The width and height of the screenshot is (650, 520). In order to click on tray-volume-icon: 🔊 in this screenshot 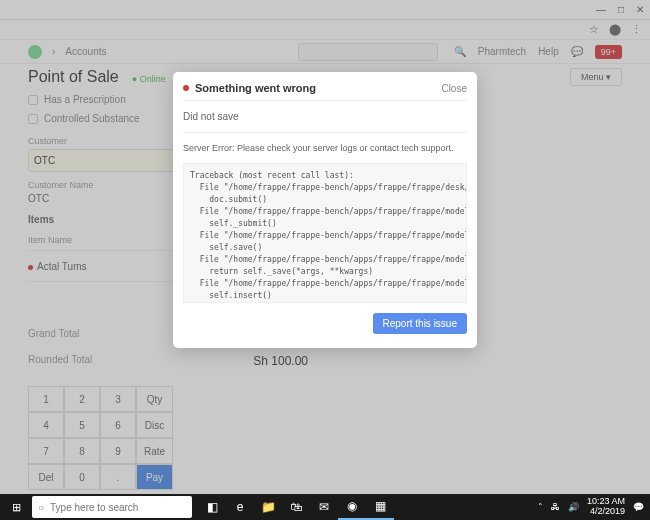, I will do `click(574, 507)`.